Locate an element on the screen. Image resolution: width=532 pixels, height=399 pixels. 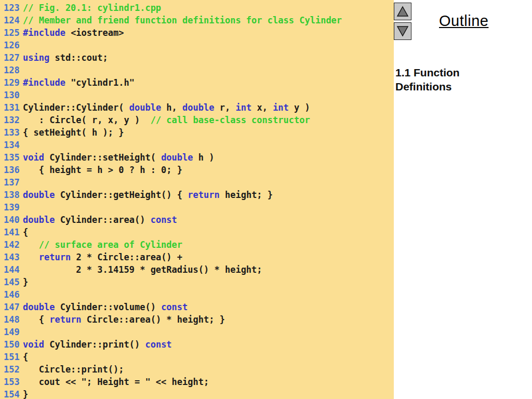
section-title: 1.1 Function Definitions is located at coordinates (435, 79).